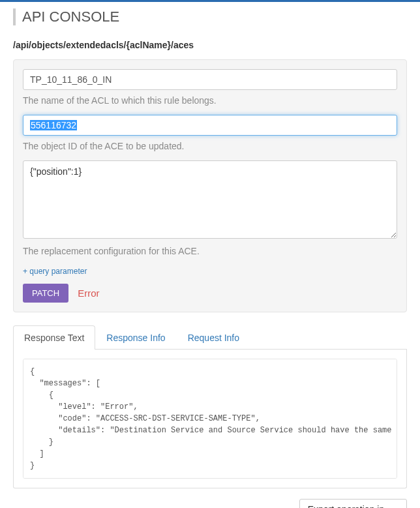 The width and height of the screenshot is (420, 508). I want to click on add-query-parameter-link: + query parameter, so click(55, 271).